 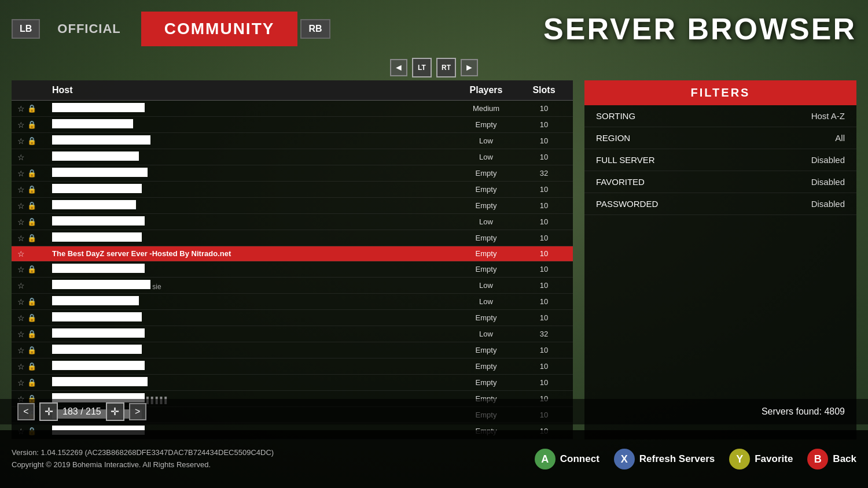 What do you see at coordinates (292, 254) in the screenshot?
I see `table-row-selected: ☆ The Best DayZ server Ever -Hosted By N…` at bounding box center [292, 254].